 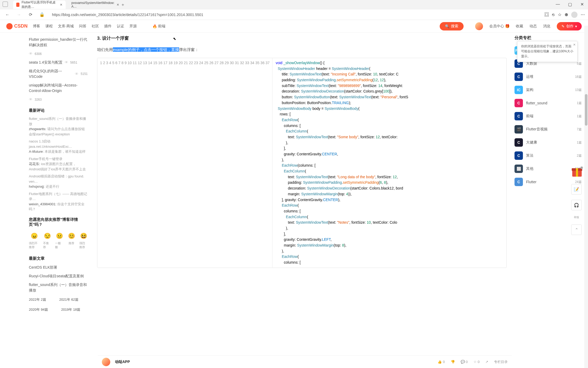 What do you see at coordinates (58, 268) in the screenshot?
I see `latest-article: CentOS ELK部署` at bounding box center [58, 268].